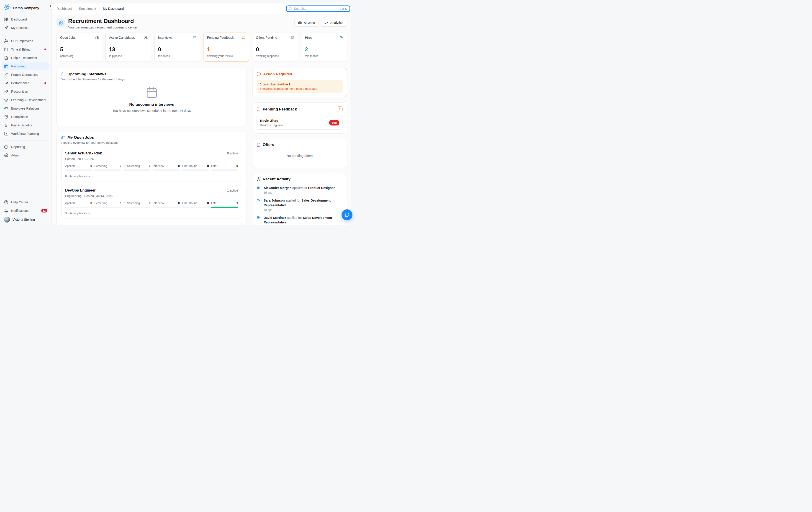  Describe the element at coordinates (26, 100) in the screenshot. I see `sidebar-item-learning-development: Learning & Development` at that location.